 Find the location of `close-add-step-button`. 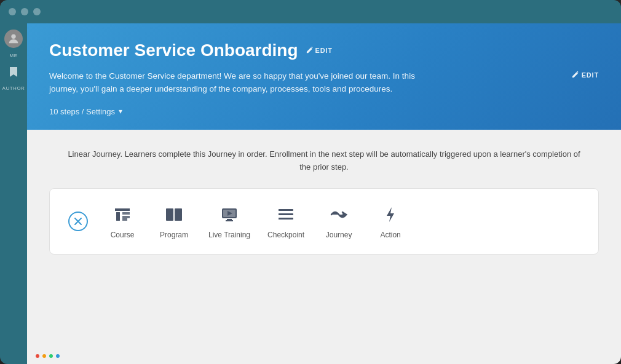

close-add-step-button is located at coordinates (78, 221).